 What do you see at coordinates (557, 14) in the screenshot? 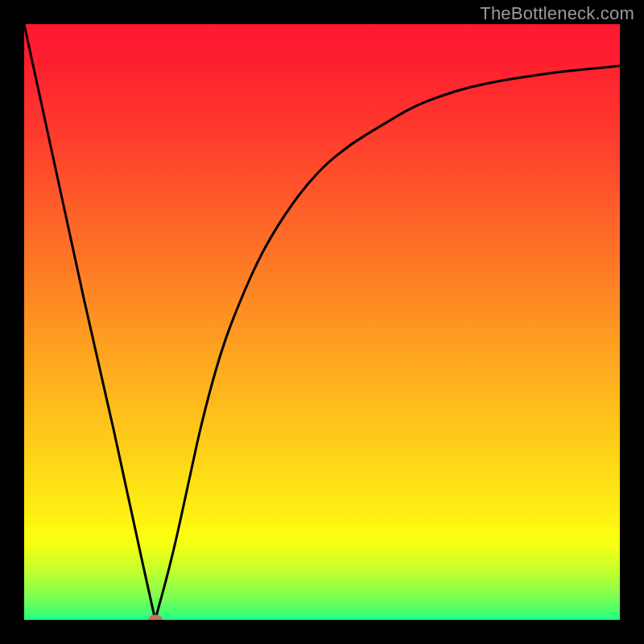
I see `watermark-text: TheBottleneck.com` at bounding box center [557, 14].